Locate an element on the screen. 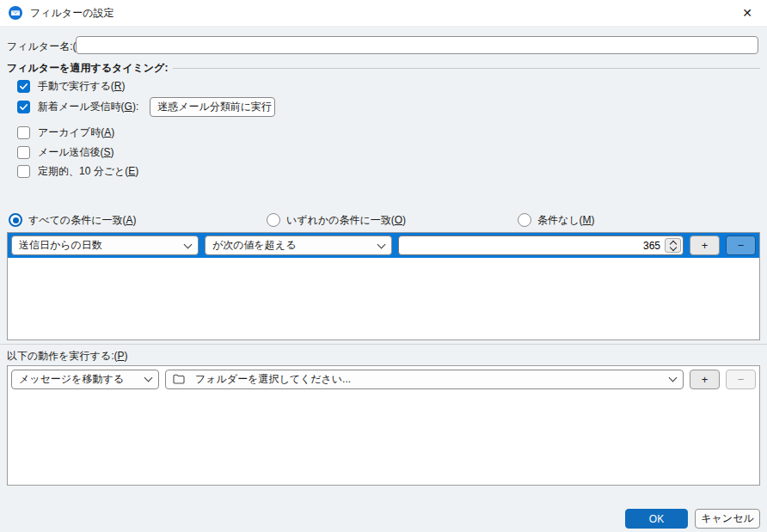  remove-condition-button: − is located at coordinates (741, 246).